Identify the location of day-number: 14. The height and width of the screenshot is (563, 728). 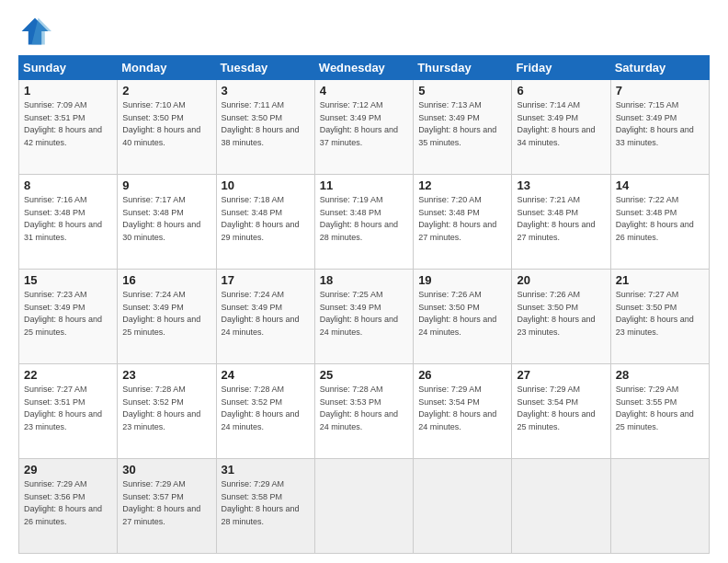
(660, 186).